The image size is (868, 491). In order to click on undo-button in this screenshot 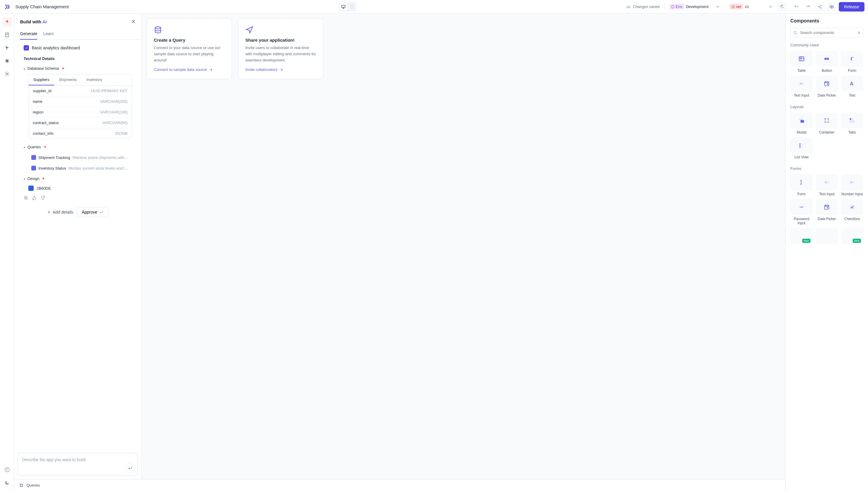, I will do `click(796, 7)`.